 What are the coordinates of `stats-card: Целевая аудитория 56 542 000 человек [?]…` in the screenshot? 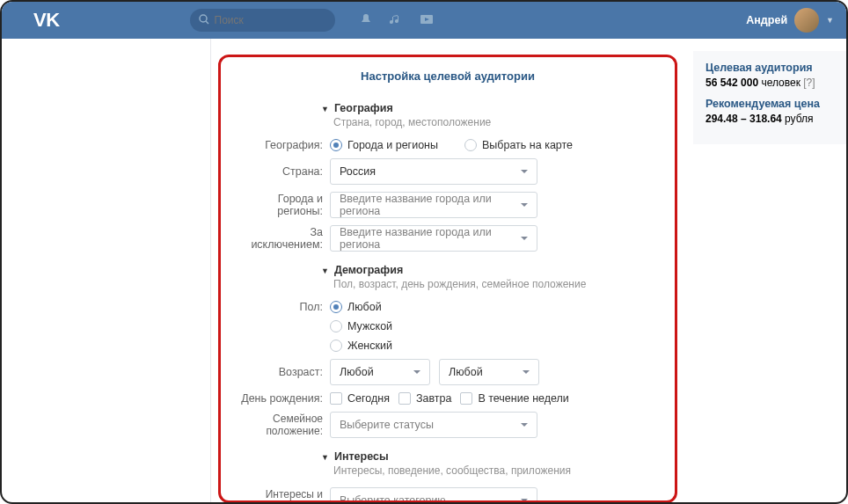 It's located at (770, 98).